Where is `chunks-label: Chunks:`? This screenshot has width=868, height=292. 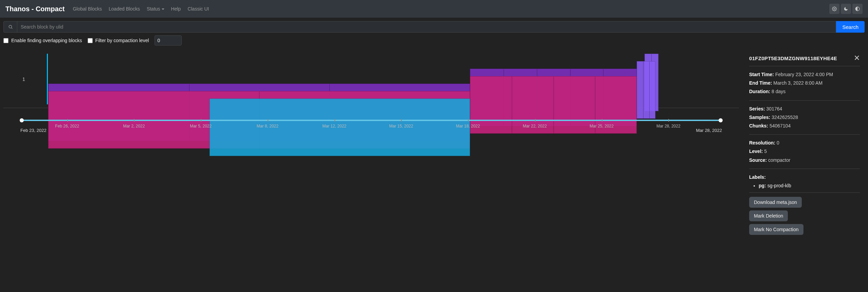
chunks-label: Chunks: is located at coordinates (759, 126).